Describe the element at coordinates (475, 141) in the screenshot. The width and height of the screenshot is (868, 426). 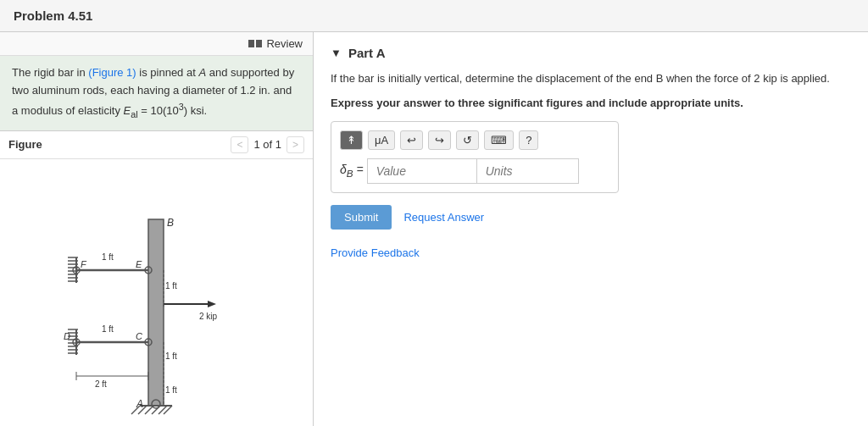
I see `toolbar: ↟ μA ↩ ↪ ↺ ⌨ ?` at that location.